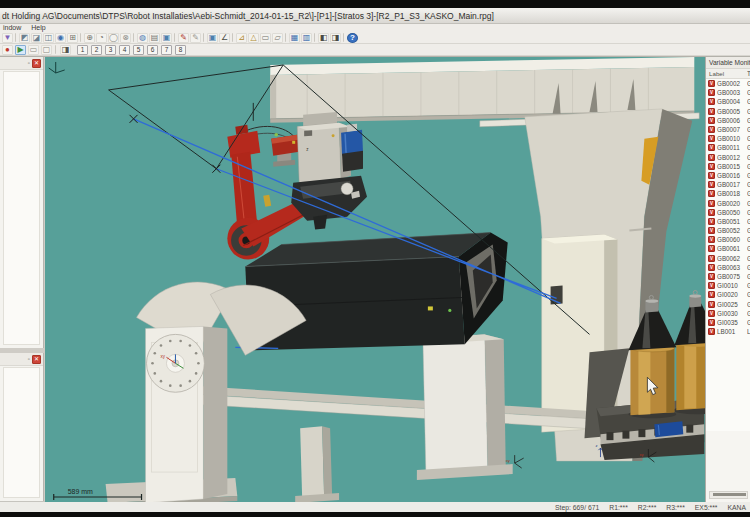  Describe the element at coordinates (728, 194) in the screenshot. I see `variable-label: GB0018` at that location.